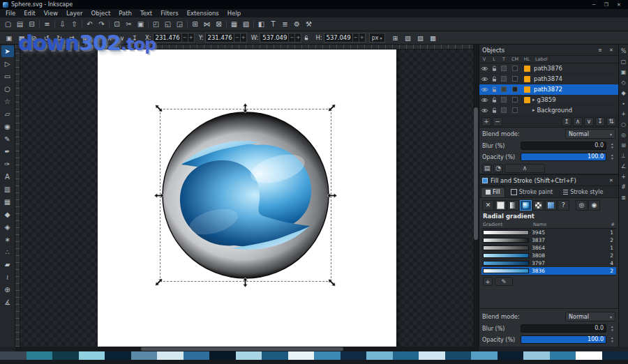 The image size is (628, 364). What do you see at coordinates (117, 24) in the screenshot?
I see `copy-icon: ⊡` at bounding box center [117, 24].